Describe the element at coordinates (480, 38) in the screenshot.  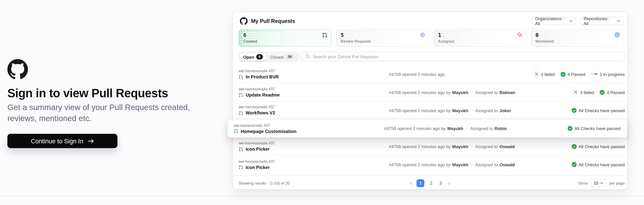
I see `stat-card-assigned: 1 Assigned` at that location.